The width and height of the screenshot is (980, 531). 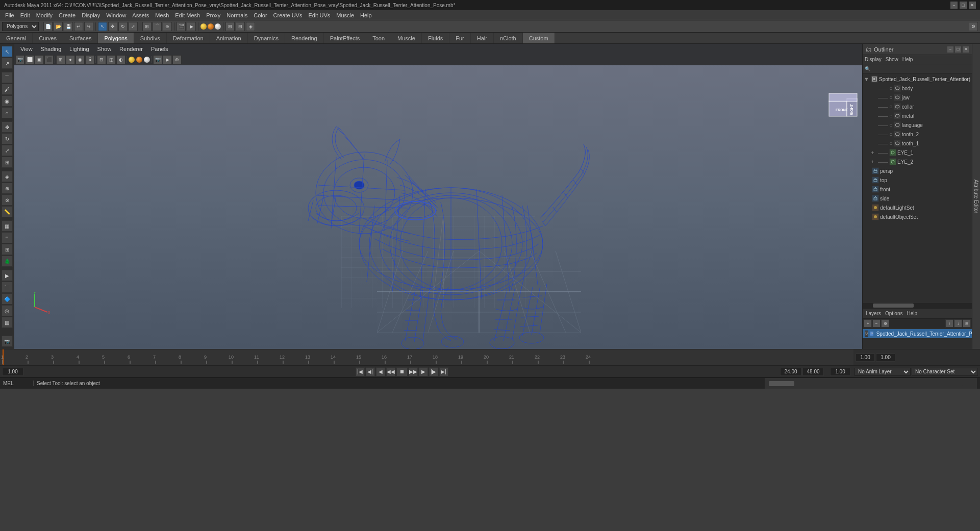 What do you see at coordinates (402, 372) in the screenshot?
I see `stop-button: ⏹` at bounding box center [402, 372].